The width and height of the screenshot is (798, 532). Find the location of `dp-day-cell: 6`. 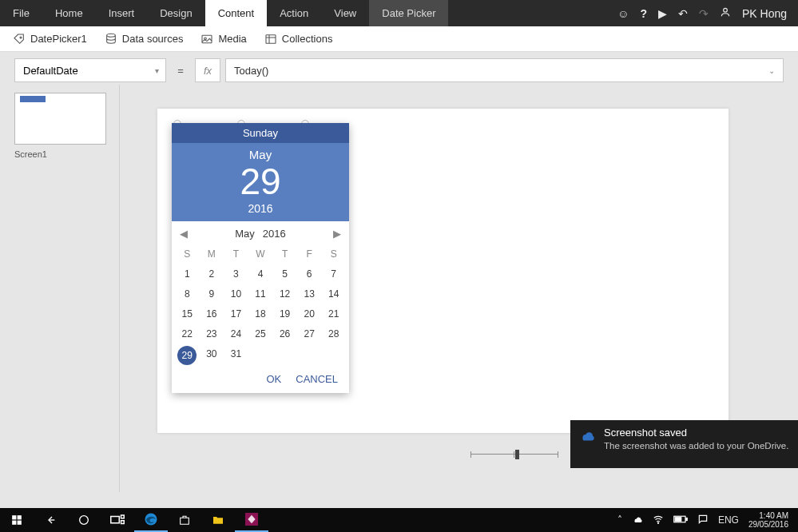

dp-day-cell: 6 is located at coordinates (310, 275).